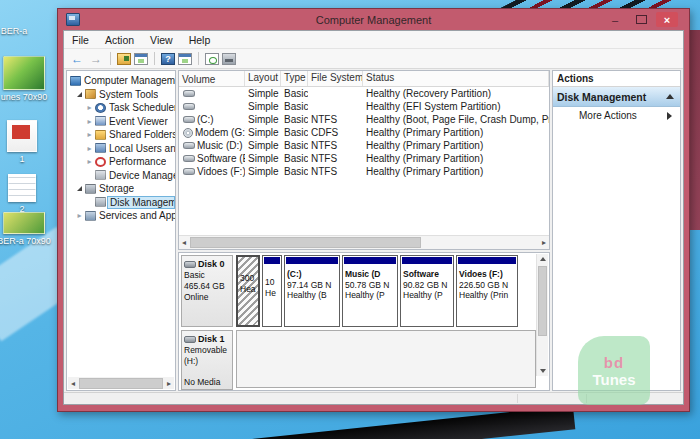  What do you see at coordinates (207, 382) in the screenshot?
I see `disk1-state: No Media` at bounding box center [207, 382].